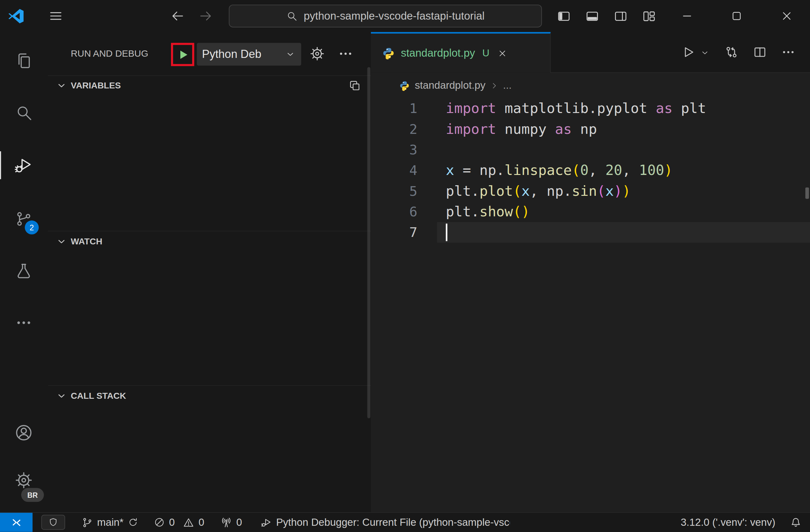  What do you see at coordinates (705, 53) in the screenshot?
I see `run-dropdown-chevron-icon` at bounding box center [705, 53].